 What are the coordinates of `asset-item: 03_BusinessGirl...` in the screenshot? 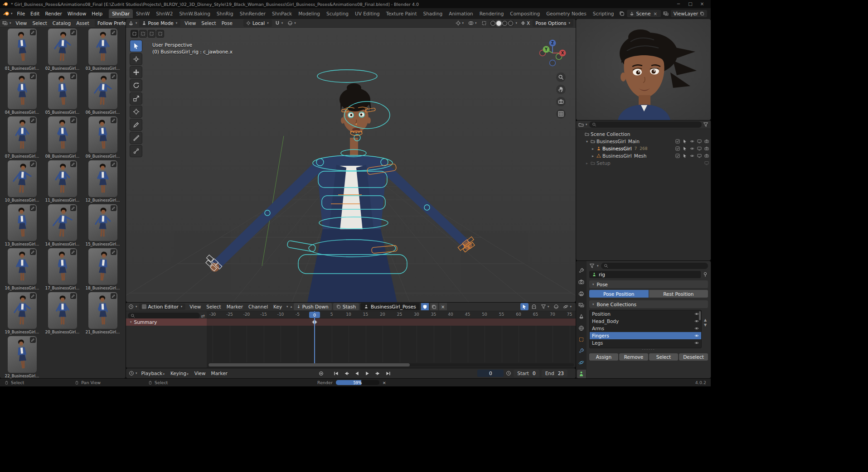 It's located at (102, 50).